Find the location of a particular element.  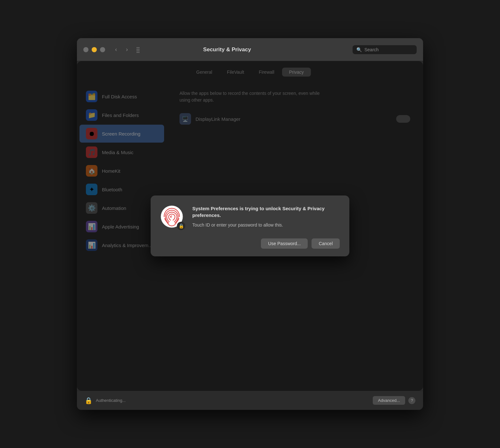

search-placeholder: Search is located at coordinates (371, 50).